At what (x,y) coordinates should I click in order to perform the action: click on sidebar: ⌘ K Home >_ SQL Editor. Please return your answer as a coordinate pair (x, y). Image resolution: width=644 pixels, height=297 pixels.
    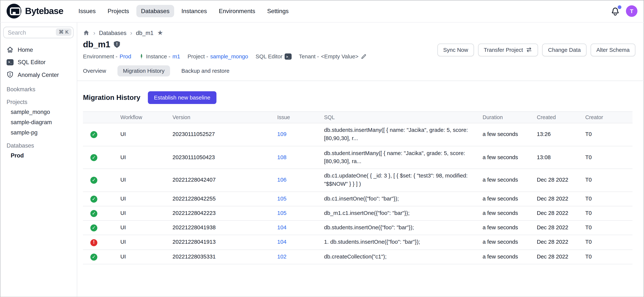
    Looking at the image, I should click on (38, 160).